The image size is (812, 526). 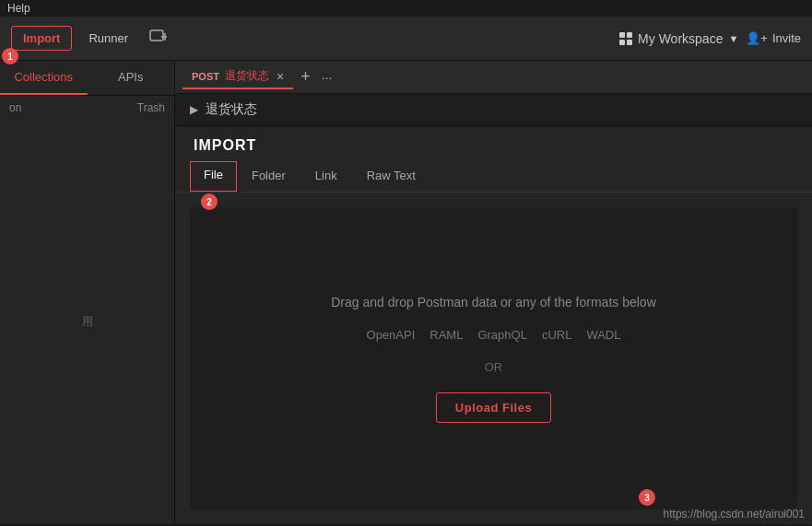 What do you see at coordinates (306, 77) in the screenshot?
I see `tab-add-button: +` at bounding box center [306, 77].